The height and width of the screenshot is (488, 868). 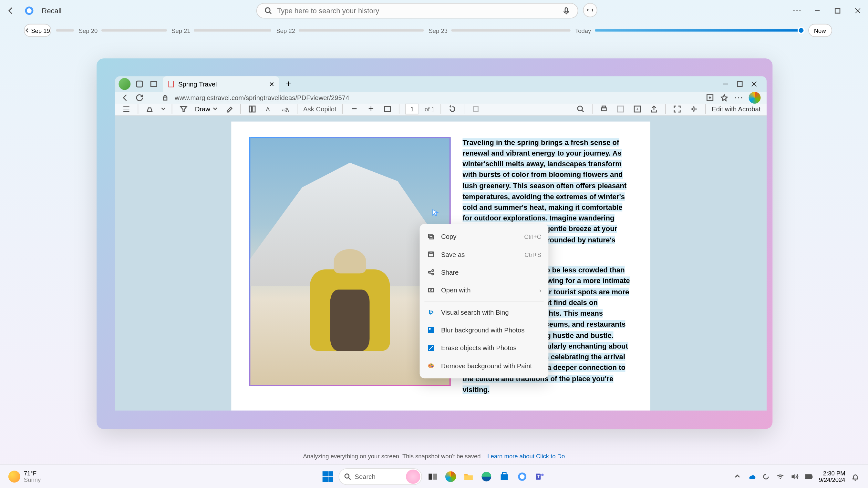 I want to click on collections-icon, so click(x=710, y=98).